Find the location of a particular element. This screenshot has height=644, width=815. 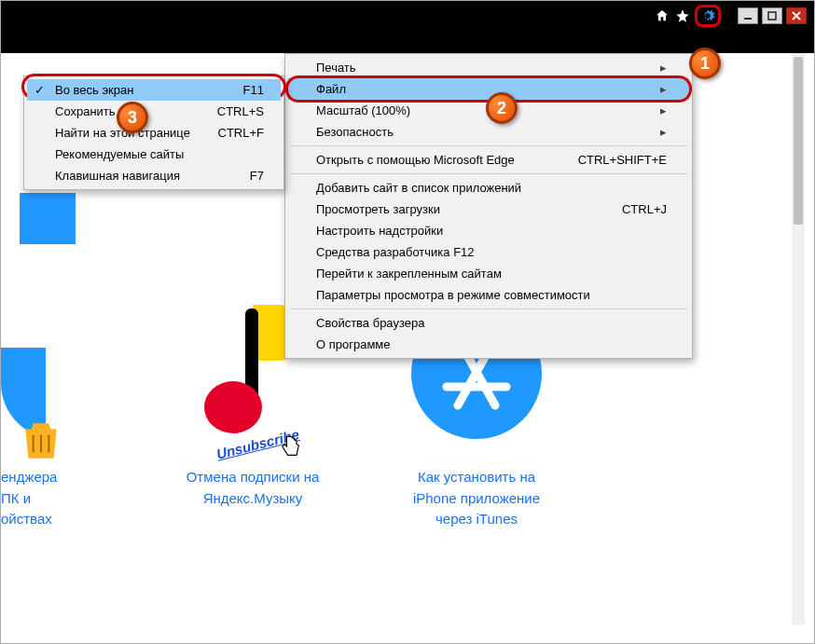

menu-label: Перейти к закрепленным сайтам is located at coordinates (408, 274).